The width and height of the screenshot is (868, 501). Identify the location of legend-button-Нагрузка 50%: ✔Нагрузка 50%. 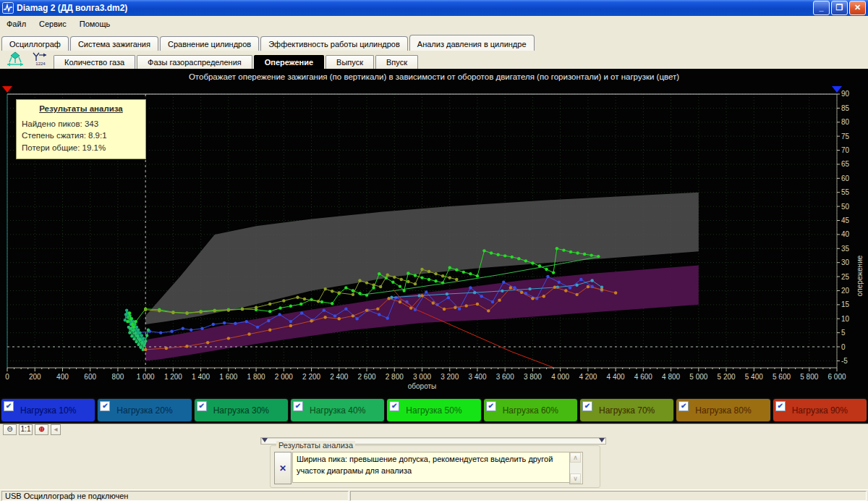
(434, 410).